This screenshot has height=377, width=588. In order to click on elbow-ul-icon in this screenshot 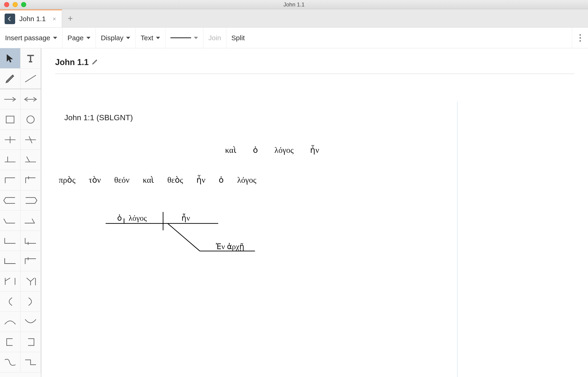, I will do `click(10, 261)`.